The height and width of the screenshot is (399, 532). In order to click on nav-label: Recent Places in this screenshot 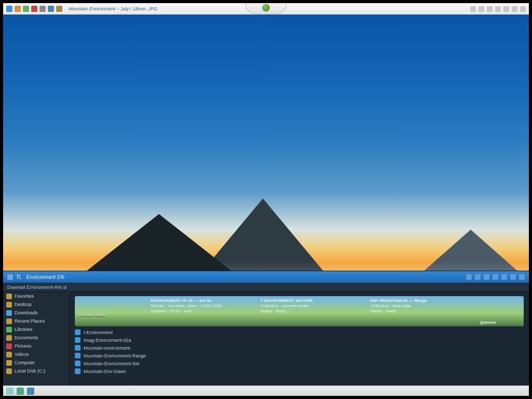, I will do `click(30, 321)`.